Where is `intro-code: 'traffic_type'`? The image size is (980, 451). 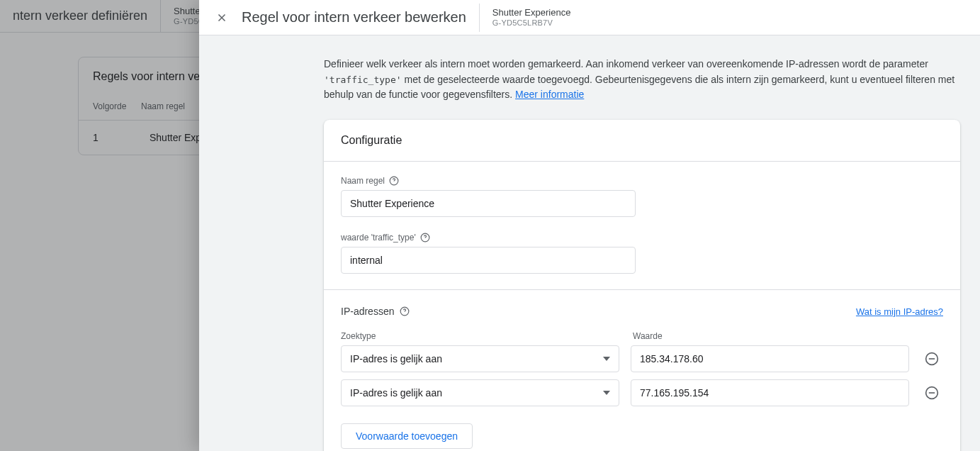 intro-code: 'traffic_type' is located at coordinates (363, 79).